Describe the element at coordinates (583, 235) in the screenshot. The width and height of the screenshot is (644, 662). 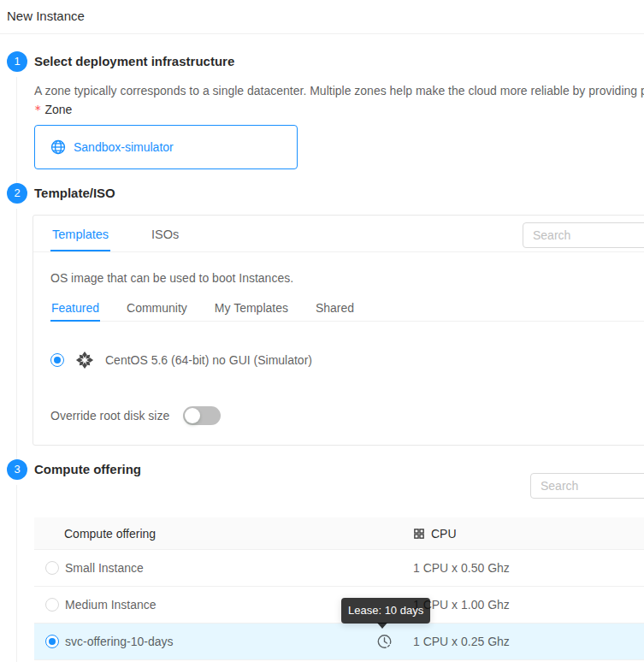
I see `template-search-input` at that location.